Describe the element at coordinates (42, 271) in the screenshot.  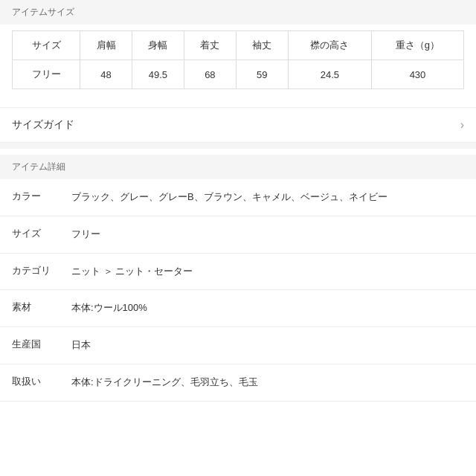
I see `detail-label-category: カテゴリ` at that location.